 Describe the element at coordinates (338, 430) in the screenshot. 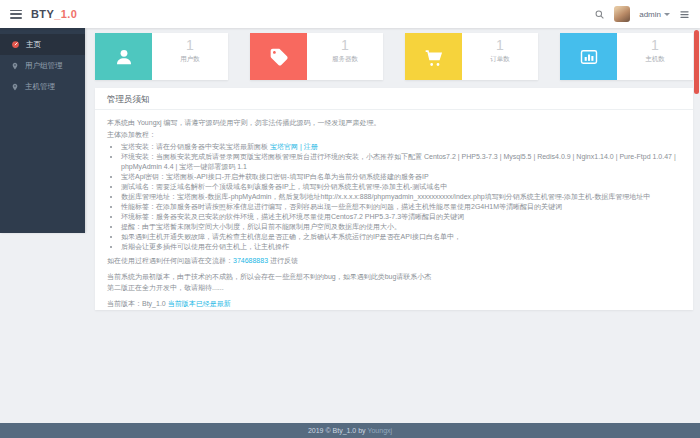

I see `footer-copyright: 2019 © Bty_1.0 by` at that location.